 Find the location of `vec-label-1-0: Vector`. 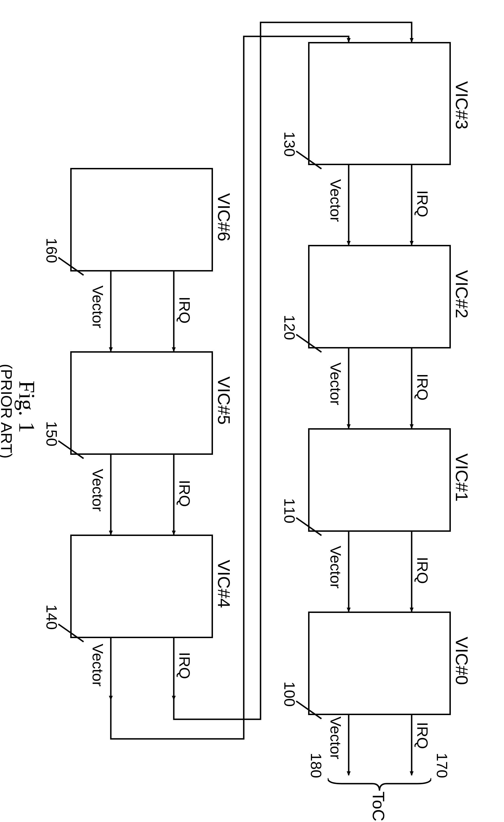

vec-label-1-0: Vector is located at coordinates (336, 567).